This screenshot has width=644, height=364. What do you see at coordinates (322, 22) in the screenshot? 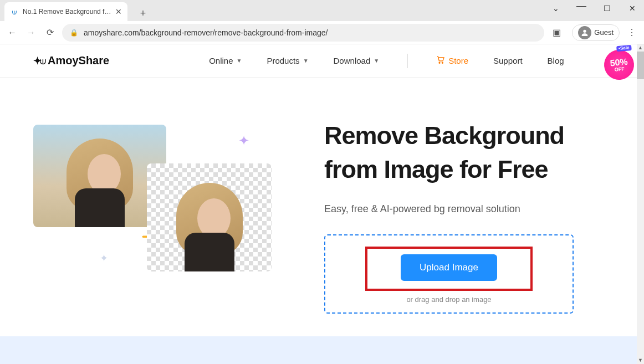
I see `browser-chrome: ⌄ — ☐ ✕ ⟒ No.1 Remove Background from ✕ …` at bounding box center [322, 22].